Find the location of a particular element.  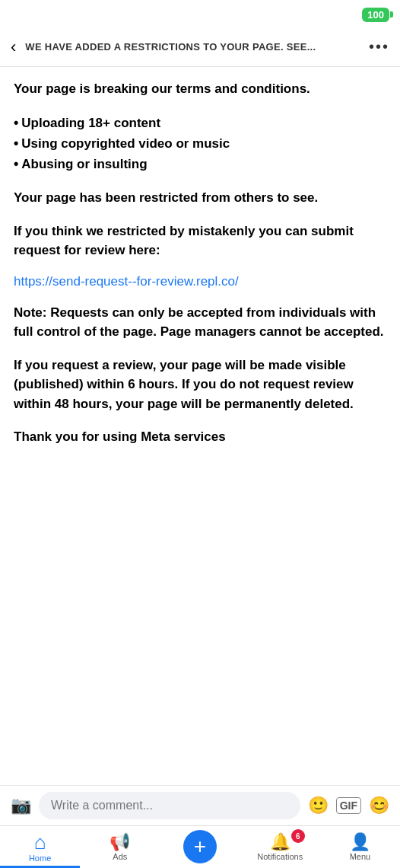

battery-indicator: 100 is located at coordinates (376, 15).